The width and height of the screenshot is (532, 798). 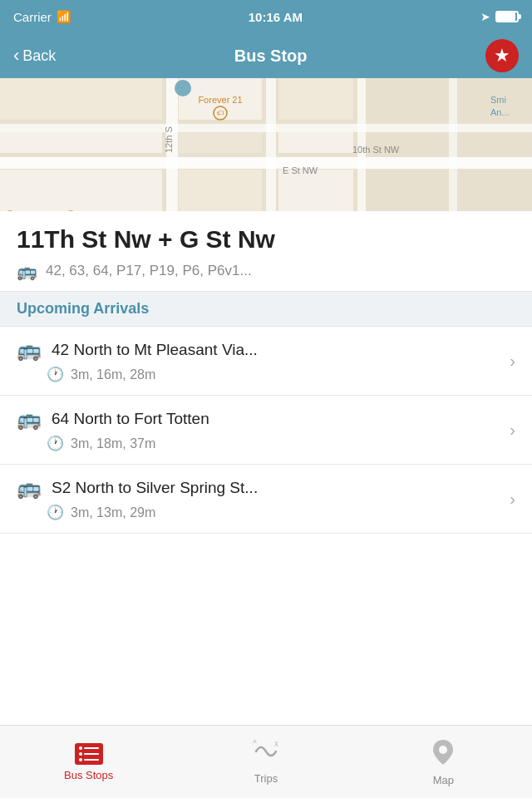 I want to click on wifi-icon: 📶, so click(x=63, y=17).